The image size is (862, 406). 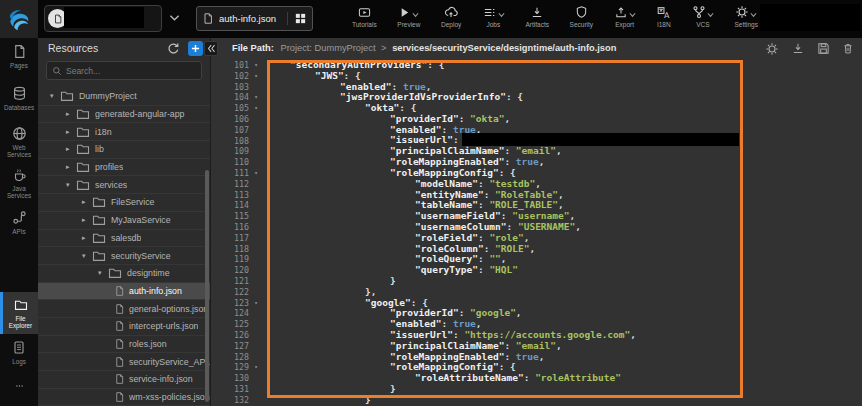 I want to click on add-resource-button, so click(x=196, y=48).